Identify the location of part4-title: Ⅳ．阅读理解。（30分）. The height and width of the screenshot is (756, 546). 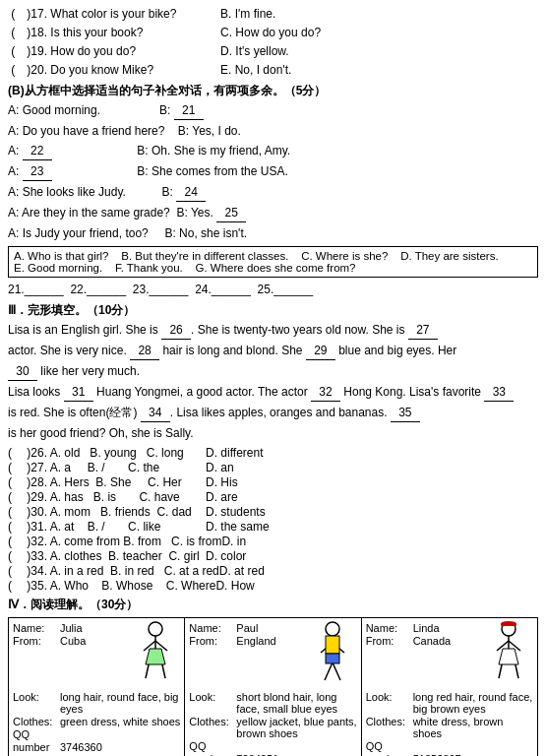
(273, 604).